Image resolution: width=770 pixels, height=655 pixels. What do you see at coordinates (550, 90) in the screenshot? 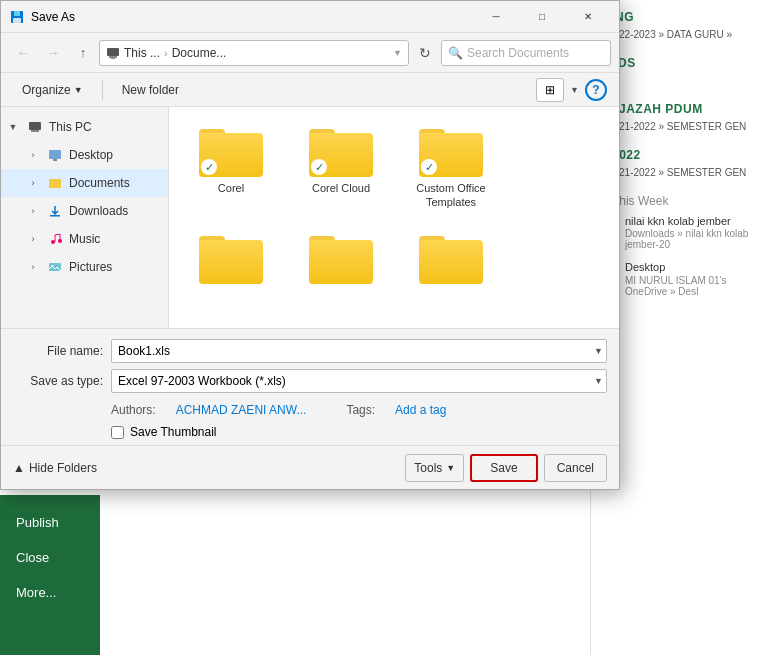
I see `view-button: ⊞` at bounding box center [550, 90].